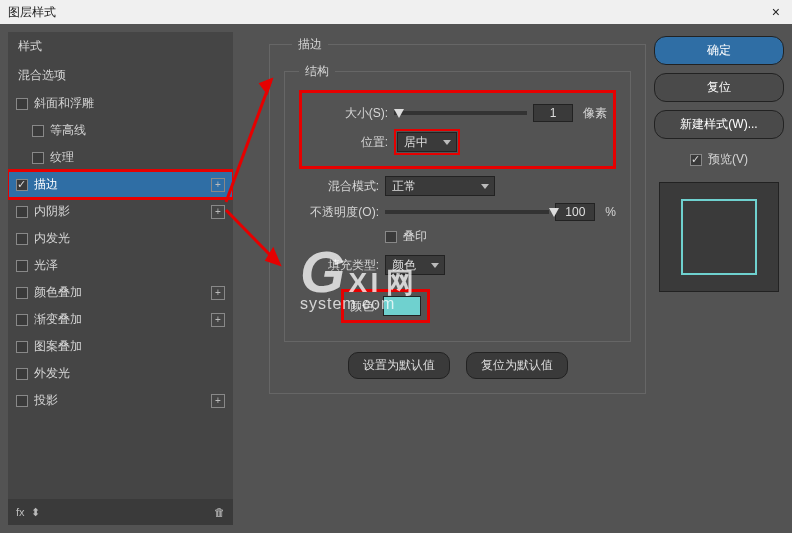 This screenshot has height=533, width=792. What do you see at coordinates (719, 237) in the screenshot?
I see `preview-box` at bounding box center [719, 237].